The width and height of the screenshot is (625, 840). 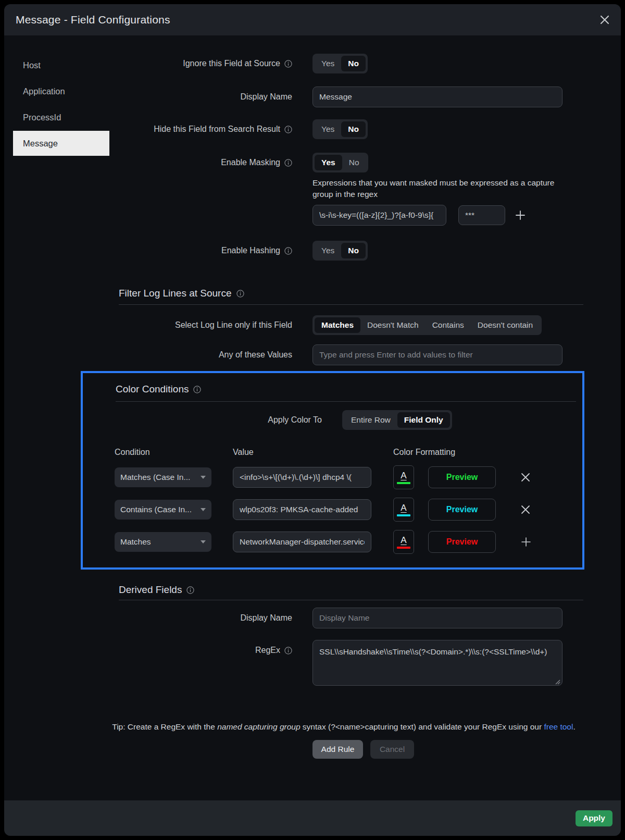 What do you see at coordinates (175, 293) in the screenshot?
I see `section-title-text: Filter Log Lines at Source` at bounding box center [175, 293].